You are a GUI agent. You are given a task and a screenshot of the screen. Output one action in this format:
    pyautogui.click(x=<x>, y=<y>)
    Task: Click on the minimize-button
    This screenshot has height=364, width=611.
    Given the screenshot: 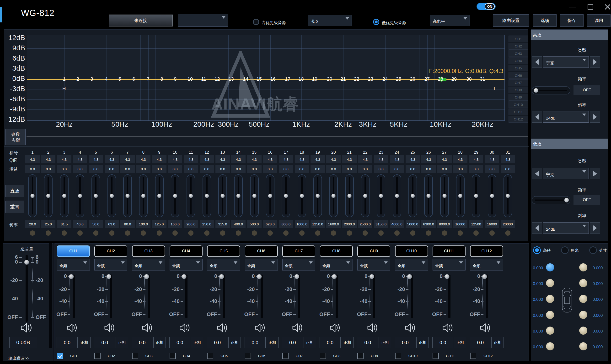 What is the action you would take?
    pyautogui.click(x=572, y=7)
    